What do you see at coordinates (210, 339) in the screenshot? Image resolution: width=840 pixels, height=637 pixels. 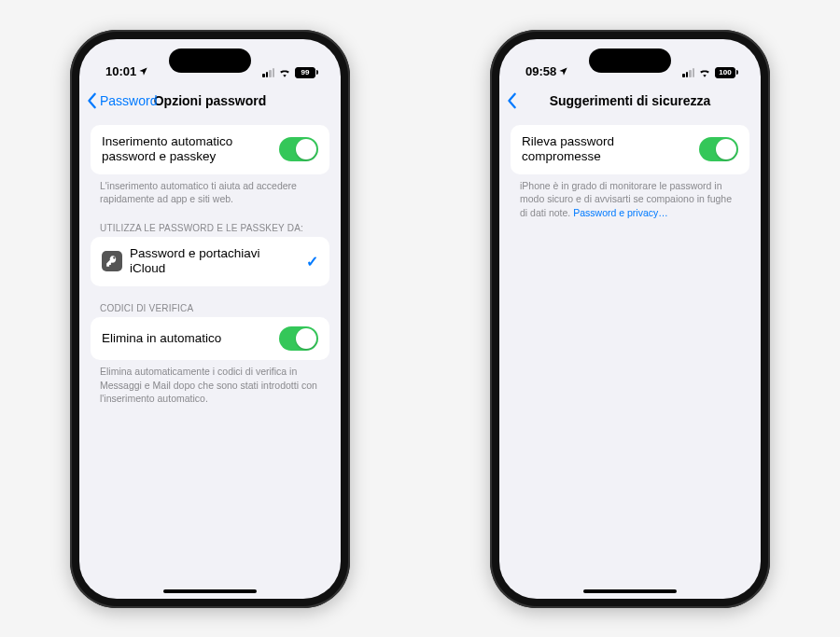 I see `delete-codes-row: Elimina in automatico` at bounding box center [210, 339].